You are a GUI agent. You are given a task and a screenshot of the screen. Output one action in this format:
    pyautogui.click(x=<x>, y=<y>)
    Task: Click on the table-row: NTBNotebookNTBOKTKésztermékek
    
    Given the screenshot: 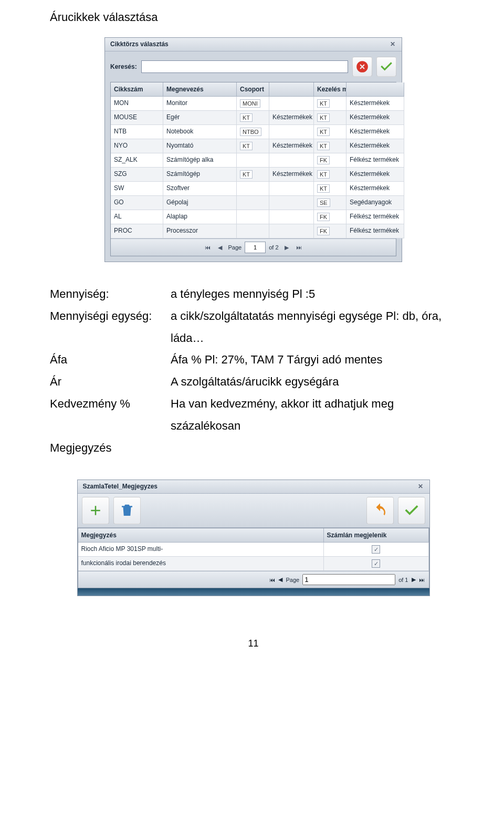 What is the action you would take?
    pyautogui.click(x=253, y=132)
    